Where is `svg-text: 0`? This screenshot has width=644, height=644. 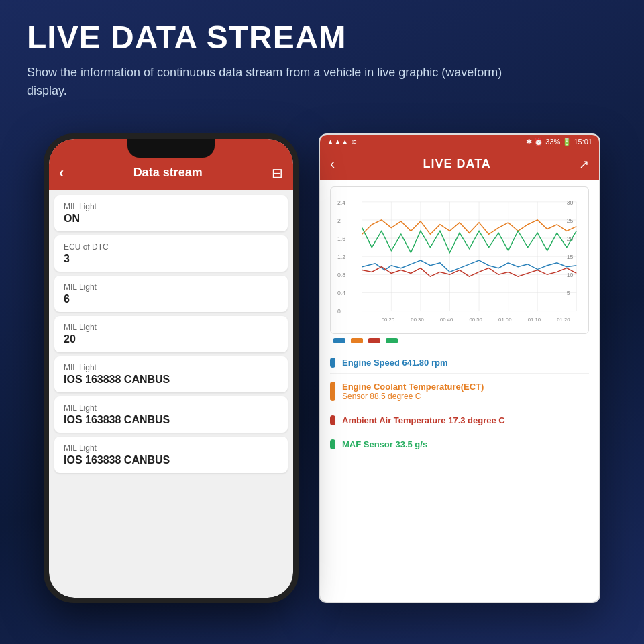 svg-text: 0 is located at coordinates (339, 311).